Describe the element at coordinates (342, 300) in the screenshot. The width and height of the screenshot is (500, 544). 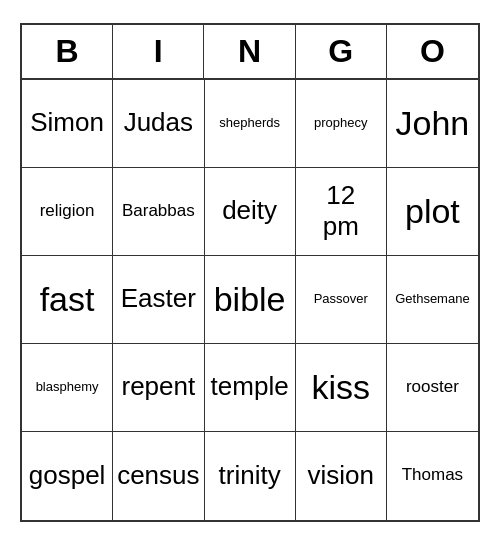
I see `bingo-cell: Passover` at that location.